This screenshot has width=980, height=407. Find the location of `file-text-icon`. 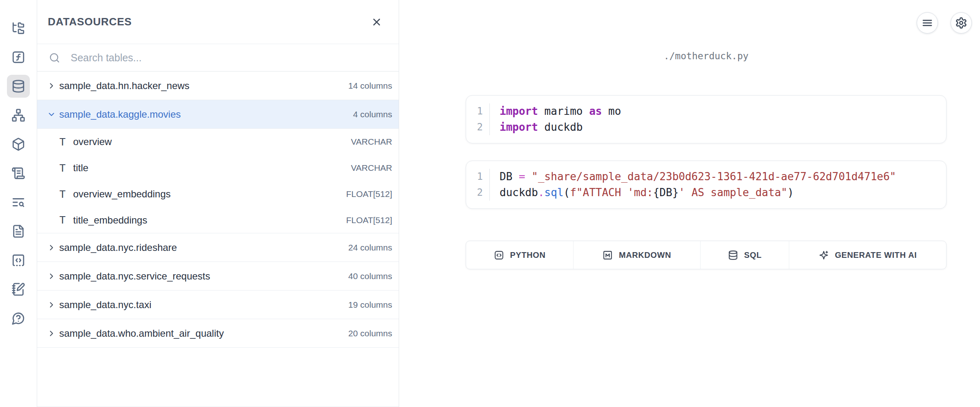

file-text-icon is located at coordinates (18, 231).